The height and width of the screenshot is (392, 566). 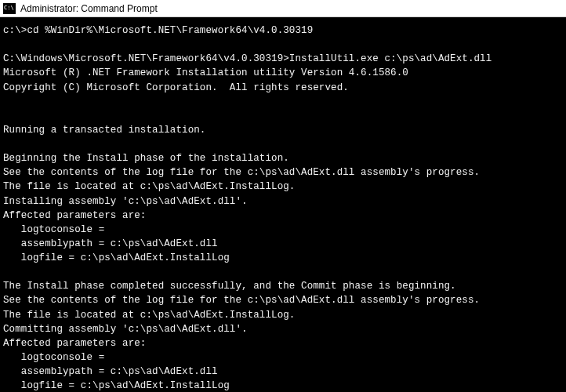 I want to click on terminal-line: Microsoft (R) .NET Framework Installatio…, so click(x=283, y=73).